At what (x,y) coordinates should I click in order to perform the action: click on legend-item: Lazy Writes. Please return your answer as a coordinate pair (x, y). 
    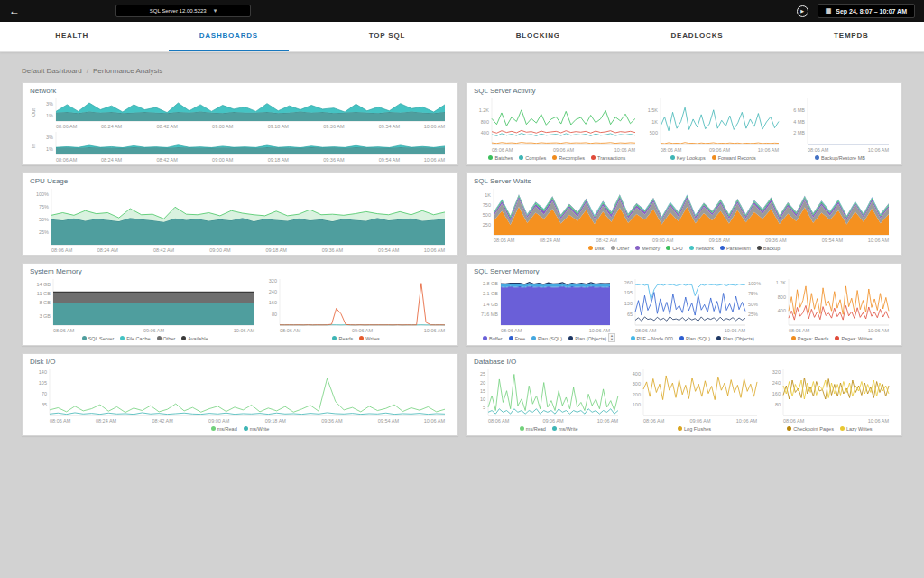
    Looking at the image, I should click on (856, 429).